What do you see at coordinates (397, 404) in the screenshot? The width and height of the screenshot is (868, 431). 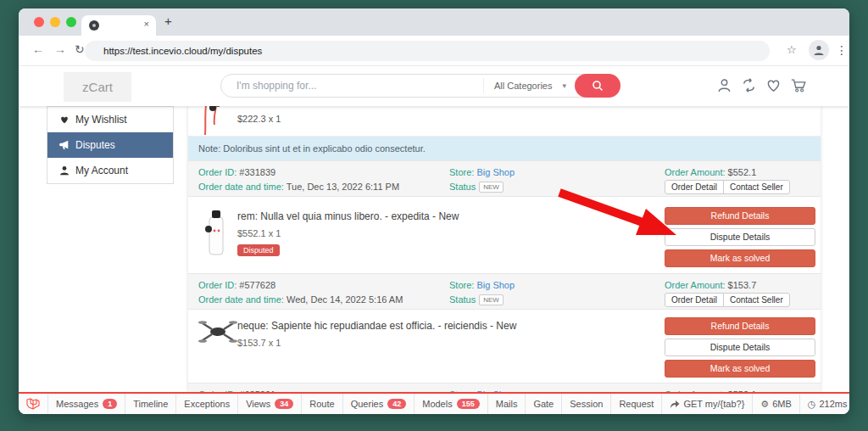 I see `count-badge: 42` at bounding box center [397, 404].